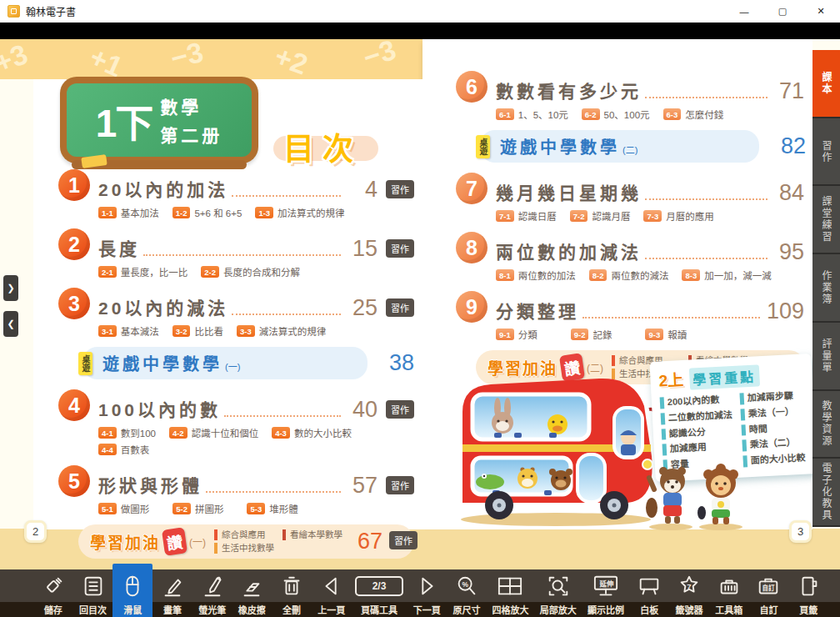  I want to click on board-game-page-number: 82, so click(788, 147).